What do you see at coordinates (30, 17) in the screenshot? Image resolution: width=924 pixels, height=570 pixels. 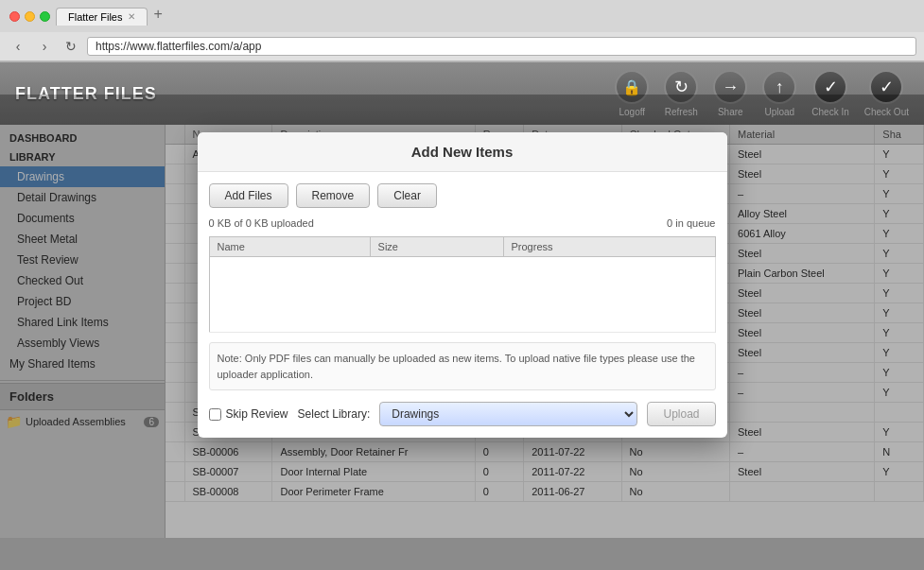 I see `minimize-traffic-light` at bounding box center [30, 17].